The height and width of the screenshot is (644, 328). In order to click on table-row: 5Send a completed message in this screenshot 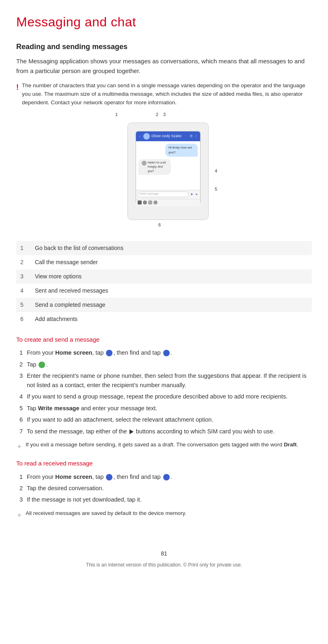, I will do `click(164, 305)`.